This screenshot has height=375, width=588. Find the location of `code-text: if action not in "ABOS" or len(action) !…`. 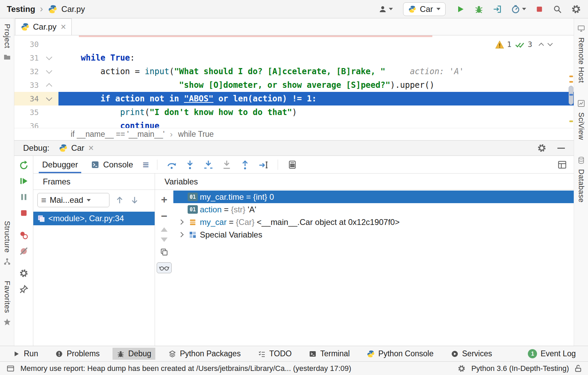

code-text: if action not in "ABOS" or len(action) !… is located at coordinates (316, 99).